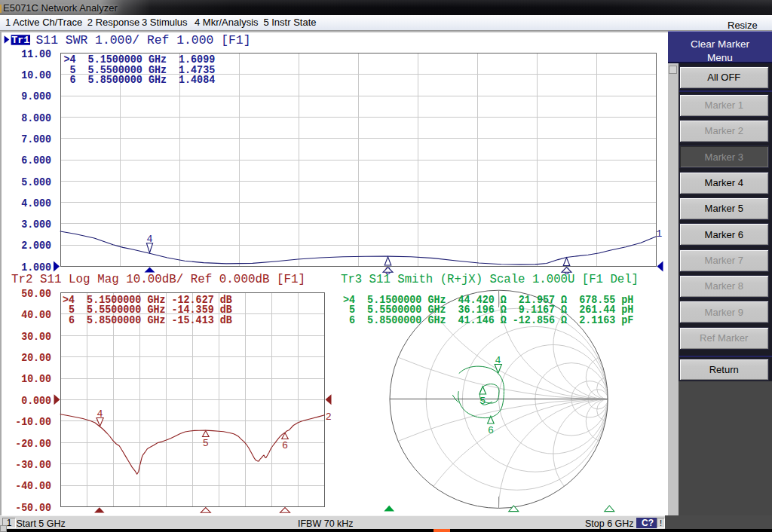 The width and height of the screenshot is (772, 532). What do you see at coordinates (36, 225) in the screenshot?
I see `svg-text: 3.000` at bounding box center [36, 225].